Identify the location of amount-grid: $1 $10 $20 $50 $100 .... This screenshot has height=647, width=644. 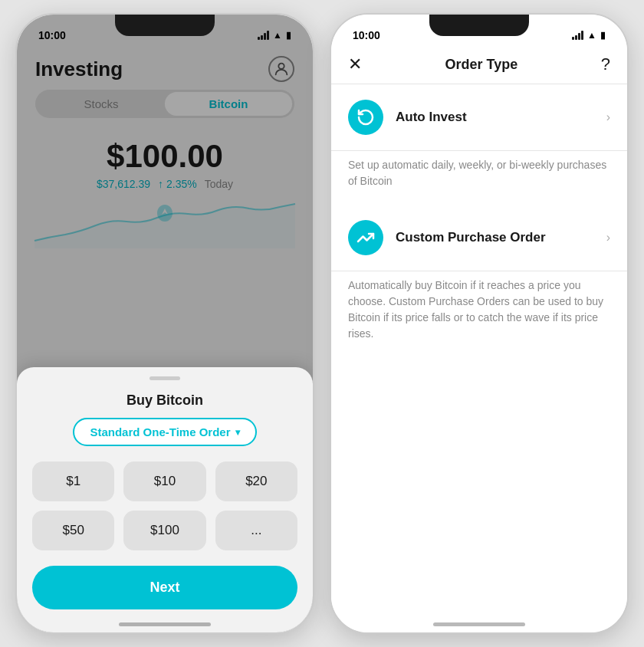
(165, 506).